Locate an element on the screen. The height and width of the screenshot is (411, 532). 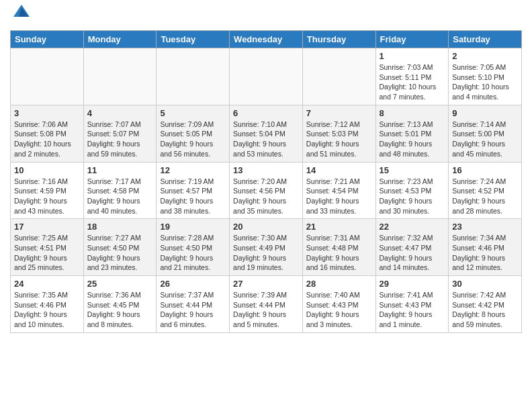
day-number: 10 is located at coordinates (47, 171).